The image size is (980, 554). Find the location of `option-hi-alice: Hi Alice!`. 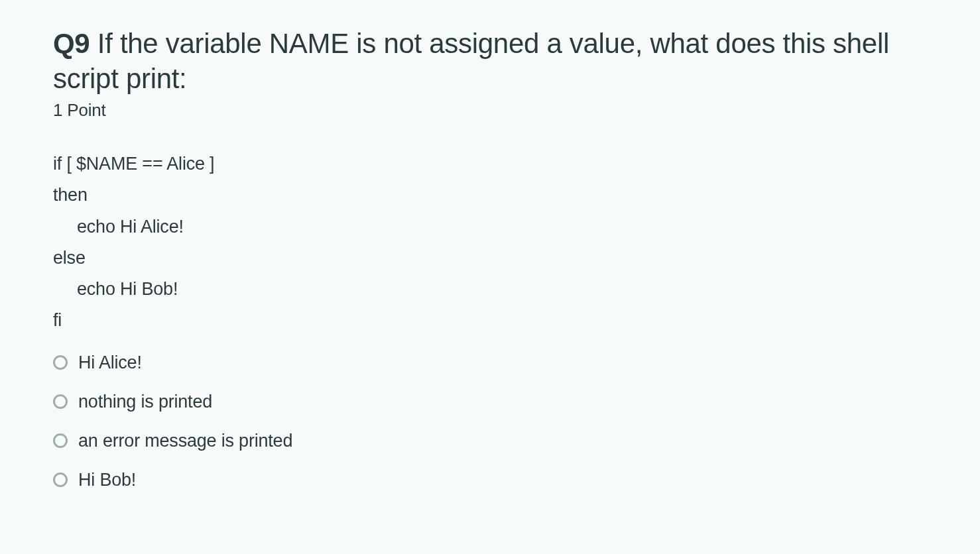

option-hi-alice: Hi Alice! is located at coordinates (490, 363).